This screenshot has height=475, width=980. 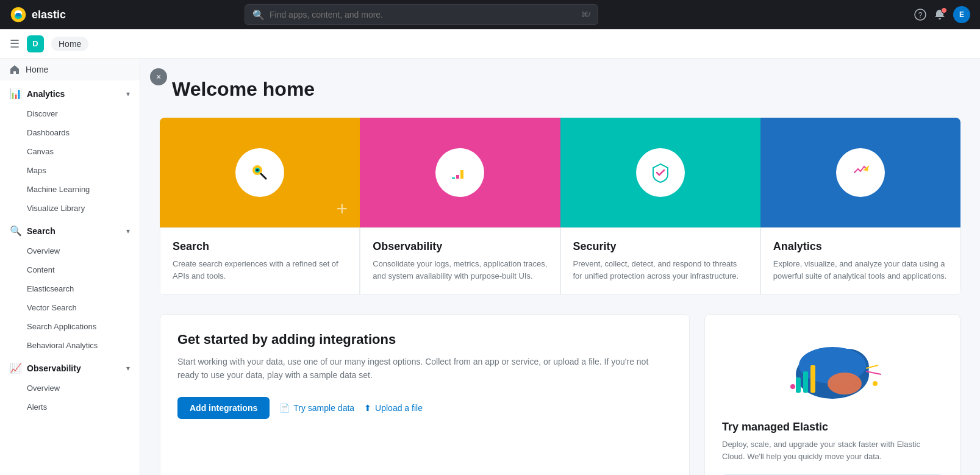 What do you see at coordinates (460, 173) in the screenshot?
I see `observability-card-header` at bounding box center [460, 173].